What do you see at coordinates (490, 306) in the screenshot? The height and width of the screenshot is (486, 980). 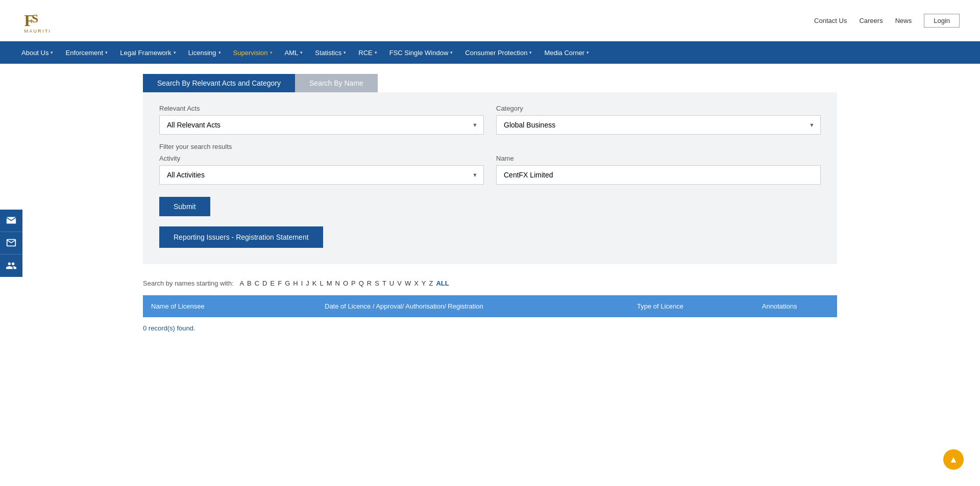 I see `table-header: Name of LicenseeDate of Licence / Approv…` at bounding box center [490, 306].